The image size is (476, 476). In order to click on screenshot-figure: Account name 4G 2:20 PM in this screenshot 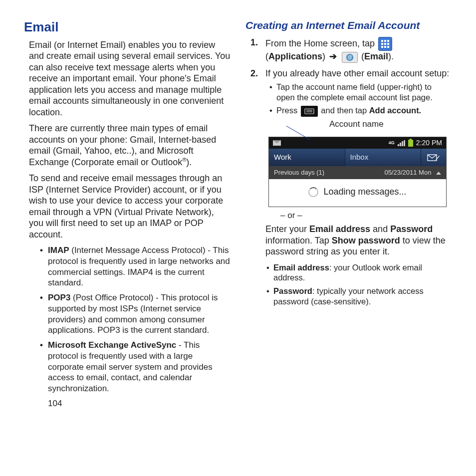, I will do `click(359, 164)`.